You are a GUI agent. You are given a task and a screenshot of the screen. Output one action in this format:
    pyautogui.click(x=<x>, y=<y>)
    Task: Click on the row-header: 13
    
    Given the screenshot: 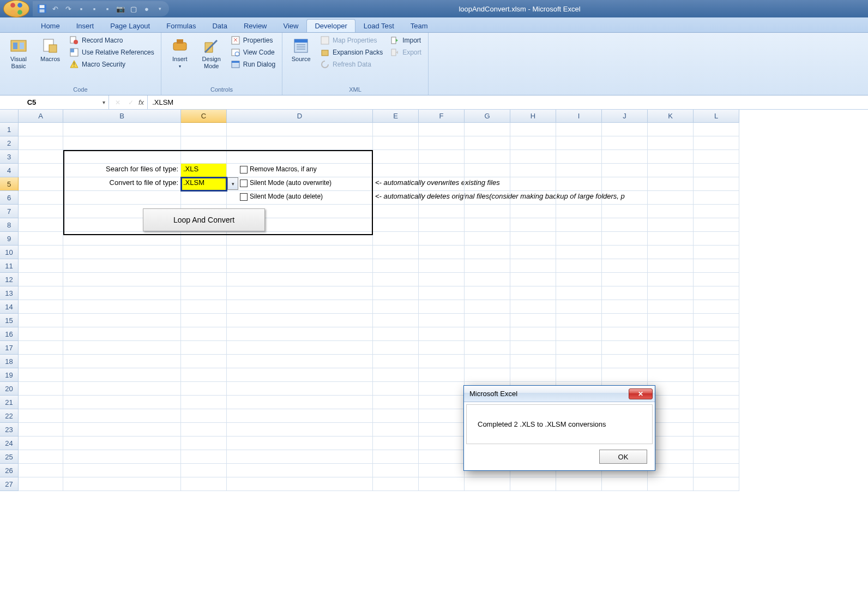 What is the action you would take?
    pyautogui.click(x=9, y=294)
    